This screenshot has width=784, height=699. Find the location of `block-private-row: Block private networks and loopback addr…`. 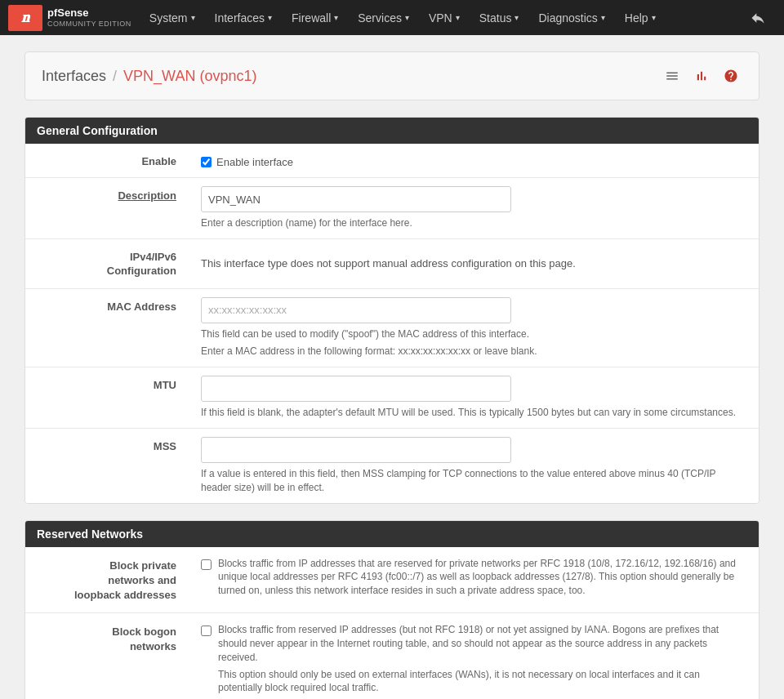

block-private-row: Block private networks and loopback addr… is located at coordinates (392, 581).